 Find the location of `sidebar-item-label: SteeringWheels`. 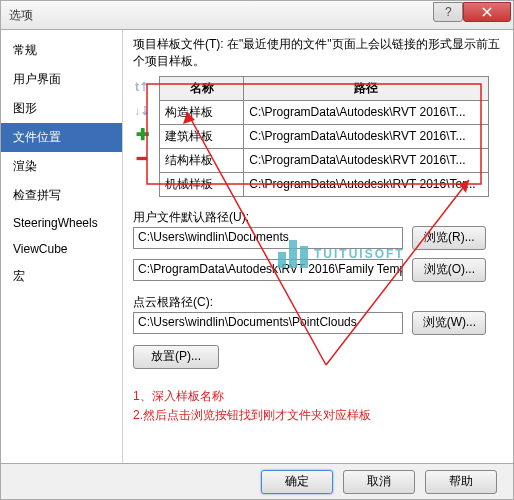

sidebar-item-label: SteeringWheels is located at coordinates (56, 223).